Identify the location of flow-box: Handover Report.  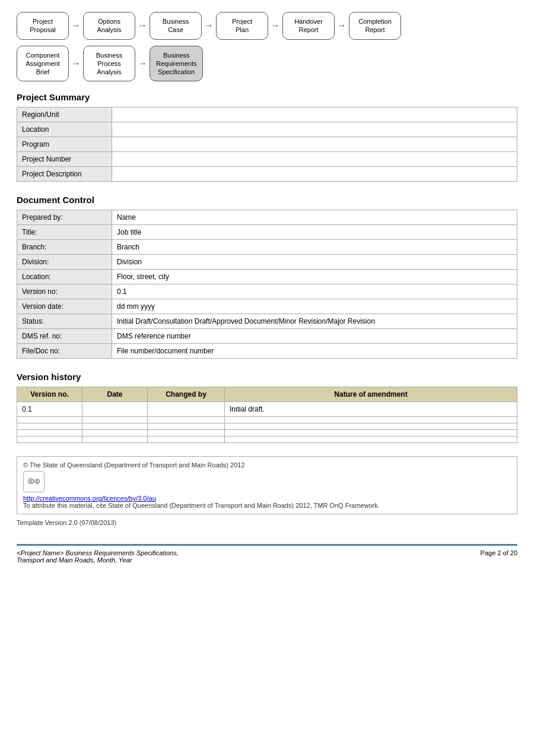
(309, 26).